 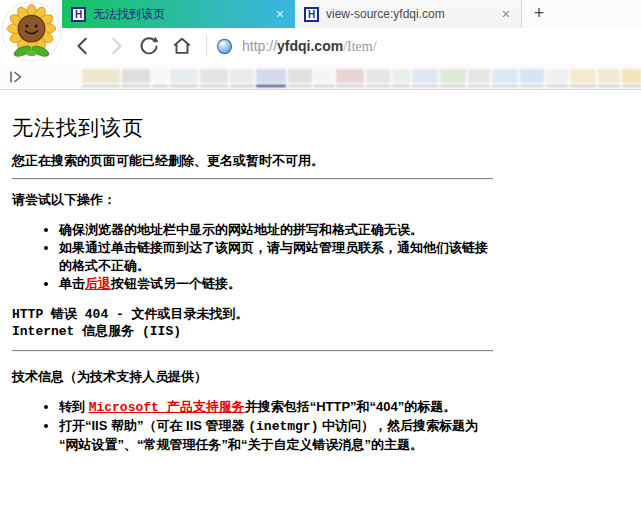 I want to click on sunflower-icon, so click(x=32, y=32).